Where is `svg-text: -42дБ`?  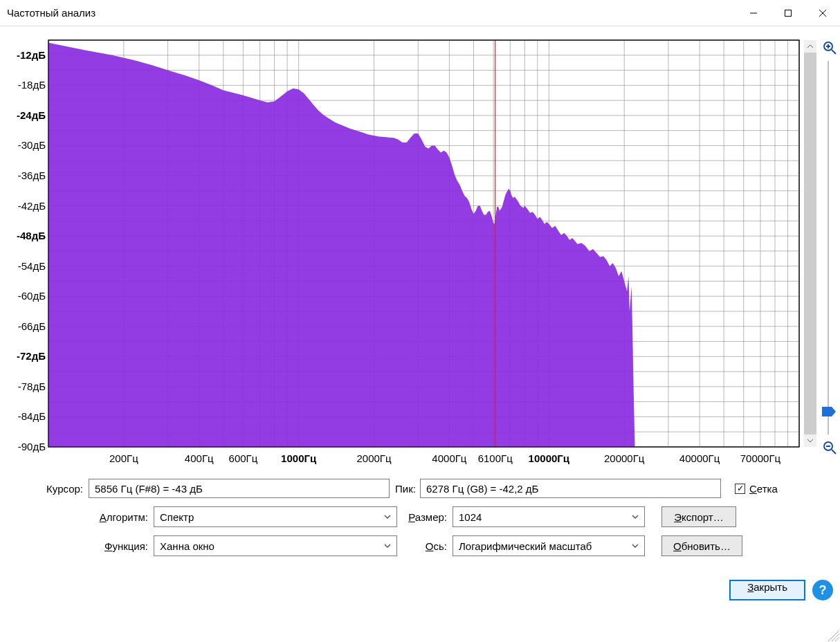
svg-text: -42дБ is located at coordinates (32, 206).